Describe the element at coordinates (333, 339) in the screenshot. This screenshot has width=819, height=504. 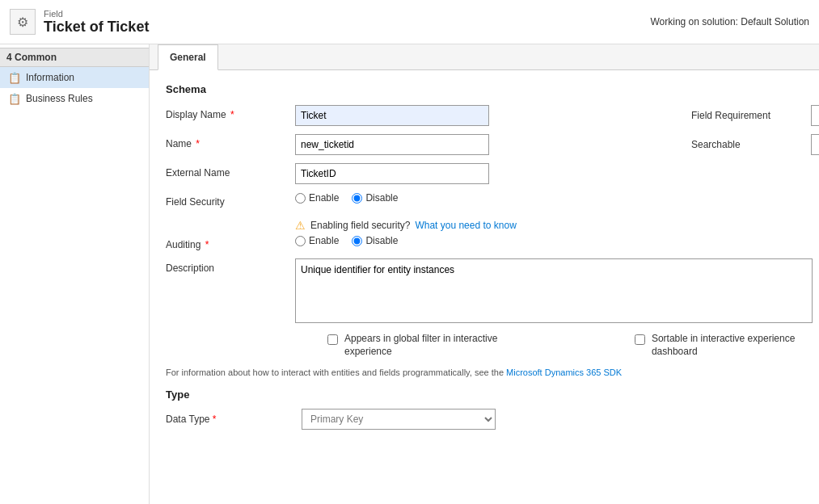
I see `appears-in-global-filter-checkbox` at that location.